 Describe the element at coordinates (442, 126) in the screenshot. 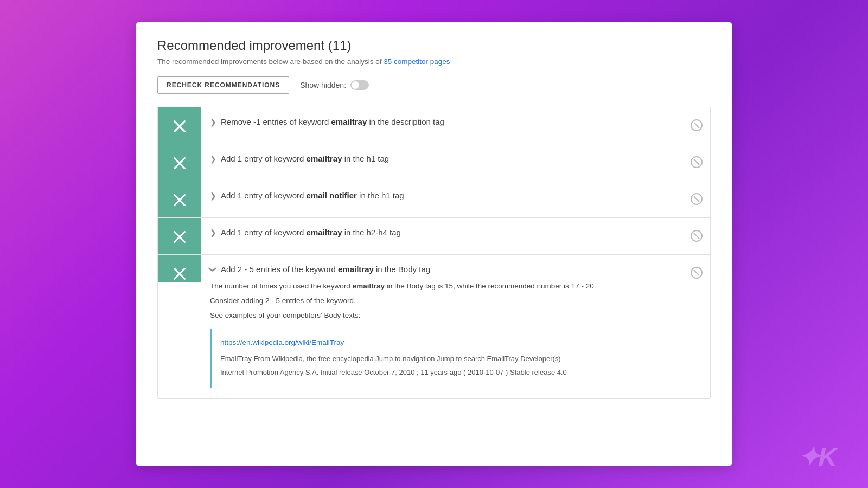

I see `rec-content: ❯ Remove -1 entries of keyword emailtray…` at that location.